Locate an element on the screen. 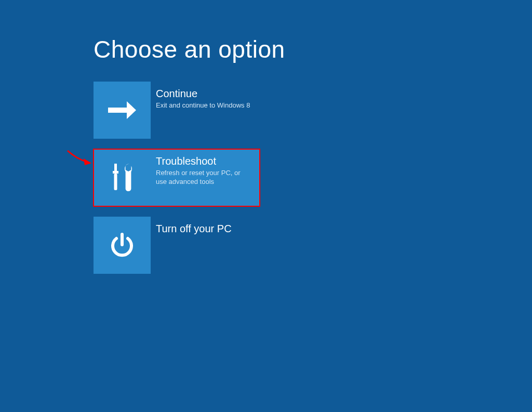 This screenshot has width=532, height=412. power-icon is located at coordinates (122, 245).